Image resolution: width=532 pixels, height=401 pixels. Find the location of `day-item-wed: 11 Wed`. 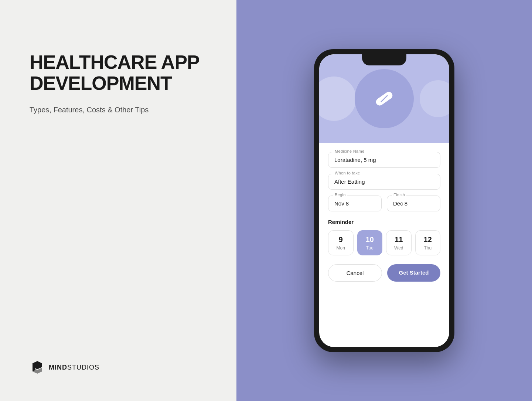

day-item-wed: 11 Wed is located at coordinates (399, 243).